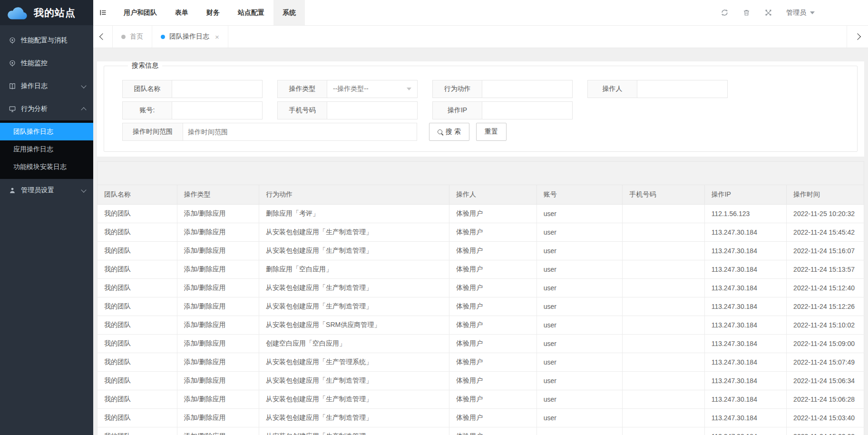  I want to click on collapse-sidebar-icon, so click(103, 12).